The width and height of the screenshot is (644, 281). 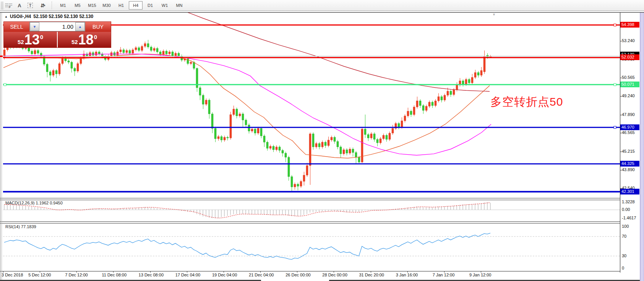 What do you see at coordinates (30, 5) in the screenshot?
I see `text-box-icon: T` at bounding box center [30, 5].